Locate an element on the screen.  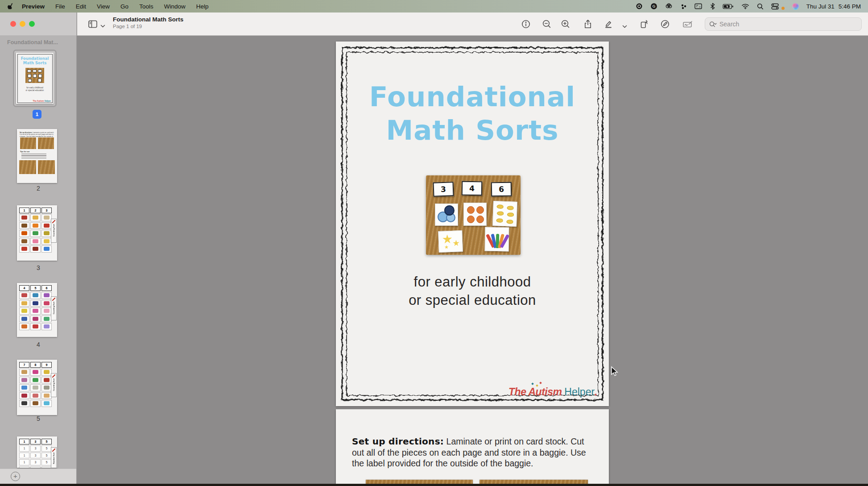
close-window-button is located at coordinates (13, 24).